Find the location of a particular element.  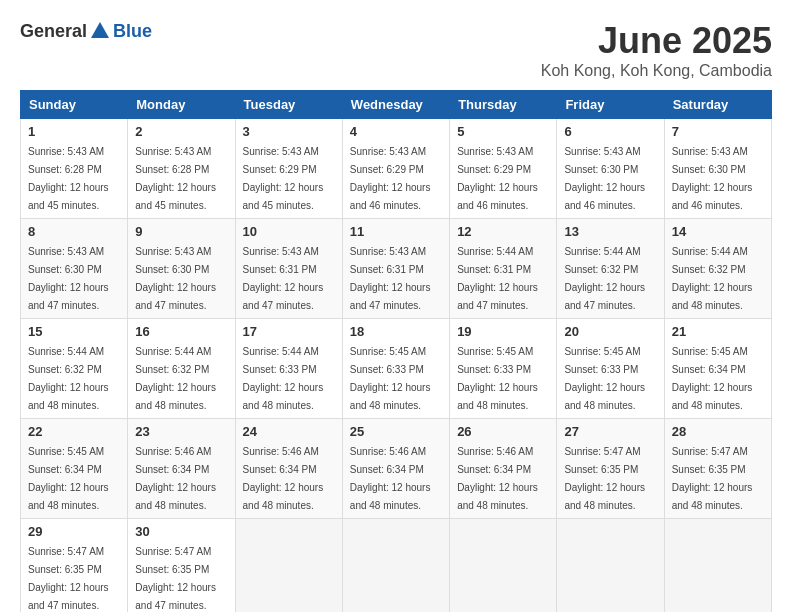

calendar-cell: 6 Sunrise: 5:43 AM Sunset: 6:30 PM Dayli… is located at coordinates (610, 169).